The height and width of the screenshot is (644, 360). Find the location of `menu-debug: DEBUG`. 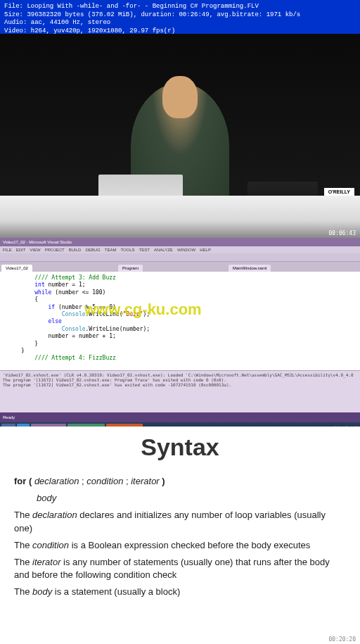

menu-debug: DEBUG is located at coordinates (93, 250).